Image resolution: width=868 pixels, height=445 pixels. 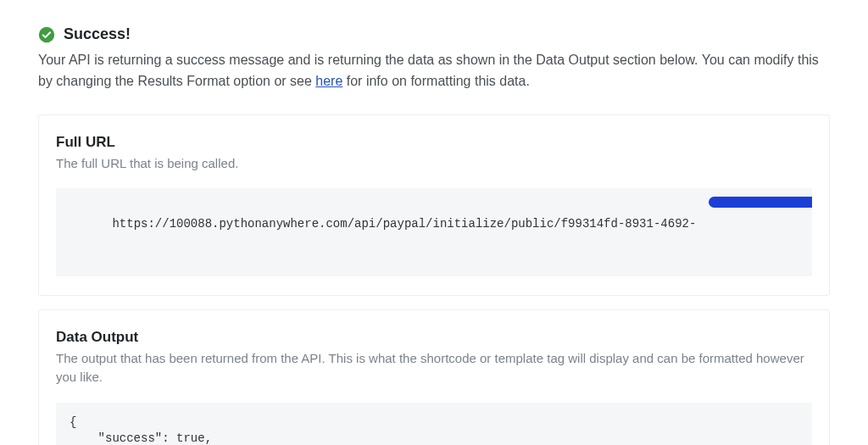 What do you see at coordinates (329, 81) in the screenshot?
I see `success-link: here` at bounding box center [329, 81].